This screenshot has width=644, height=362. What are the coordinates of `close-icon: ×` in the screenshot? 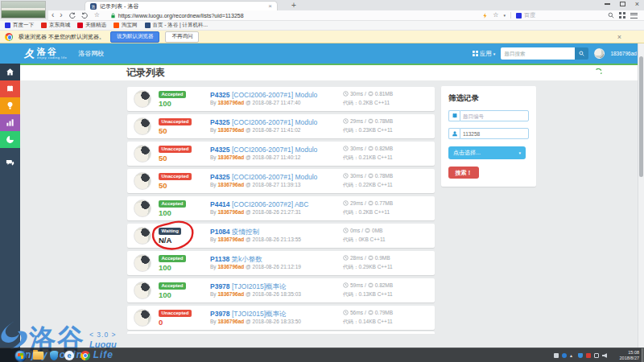 It's located at (638, 4).